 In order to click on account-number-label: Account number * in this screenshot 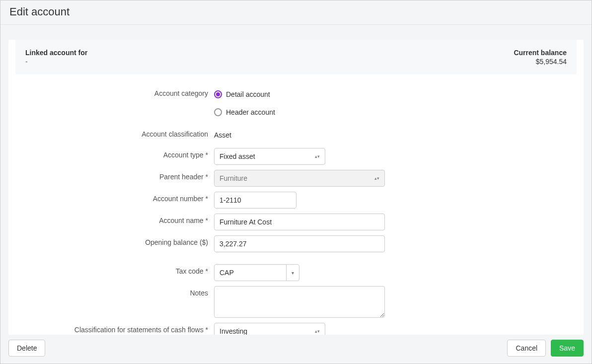, I will do `click(115, 197)`.